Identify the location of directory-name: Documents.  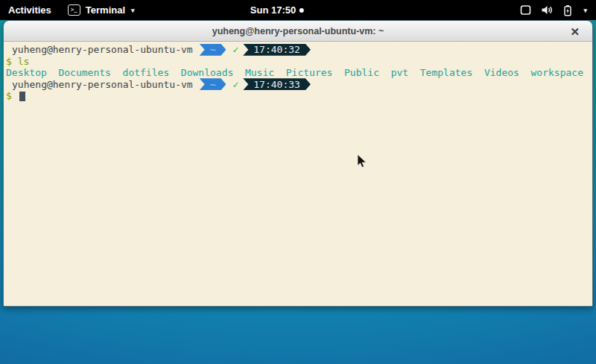
(84, 73).